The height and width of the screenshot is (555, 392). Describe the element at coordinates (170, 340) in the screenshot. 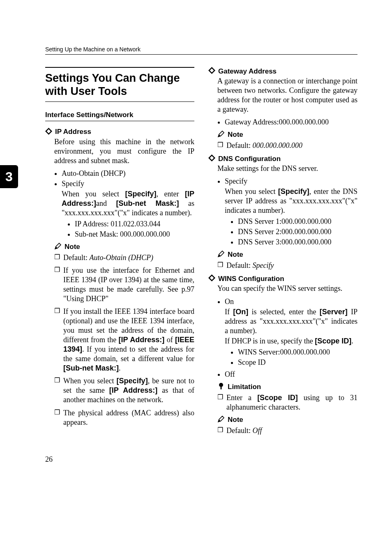

I see `t: of` at that location.